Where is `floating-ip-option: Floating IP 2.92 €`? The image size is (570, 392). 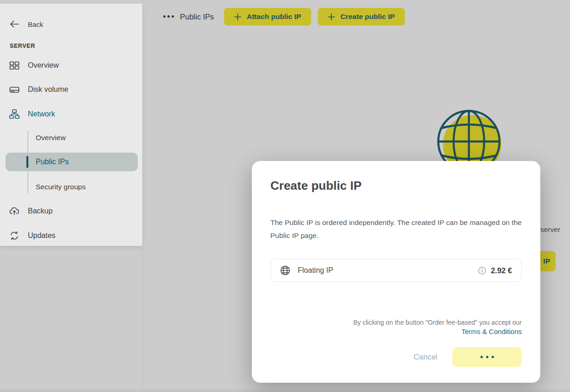 floating-ip-option: Floating IP 2.92 € is located at coordinates (396, 270).